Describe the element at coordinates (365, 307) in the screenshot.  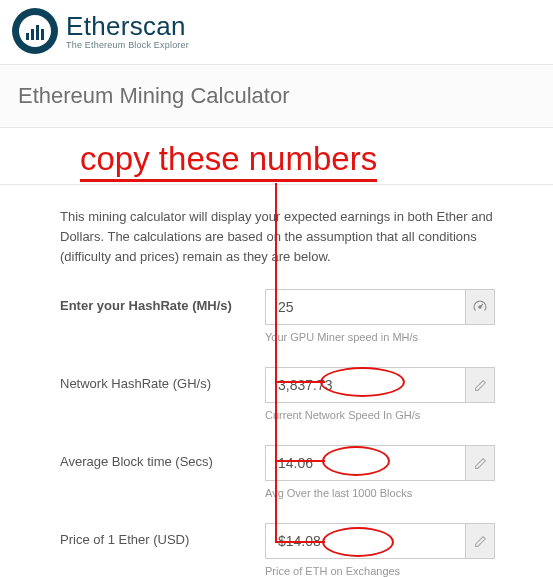
I see `hashrate-input` at that location.